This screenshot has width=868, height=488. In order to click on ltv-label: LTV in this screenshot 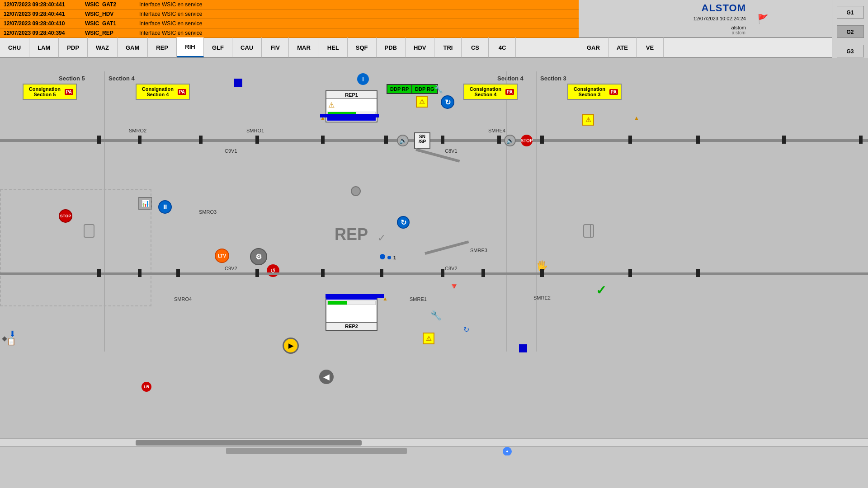, I will do `click(222, 256)`.